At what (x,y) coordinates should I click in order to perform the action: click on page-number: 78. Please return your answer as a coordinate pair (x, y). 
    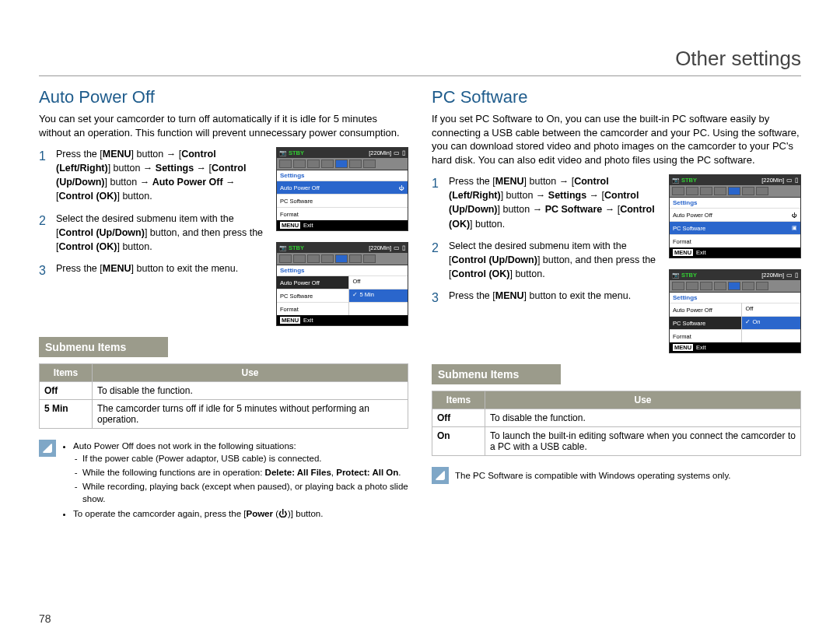
    Looking at the image, I should click on (45, 619).